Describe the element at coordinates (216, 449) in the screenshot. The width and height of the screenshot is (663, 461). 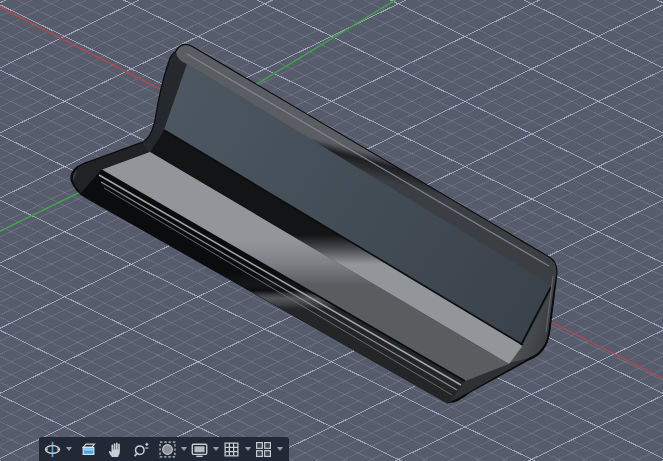
I see `display-settings-dropdown` at that location.